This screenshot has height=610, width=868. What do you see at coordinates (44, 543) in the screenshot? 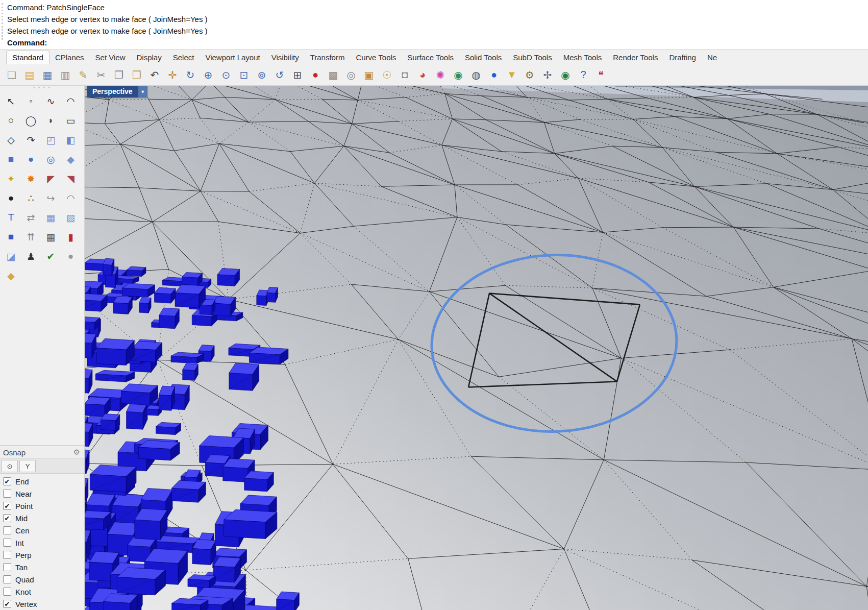
I see `osnap-item-int: Int` at bounding box center [44, 543].